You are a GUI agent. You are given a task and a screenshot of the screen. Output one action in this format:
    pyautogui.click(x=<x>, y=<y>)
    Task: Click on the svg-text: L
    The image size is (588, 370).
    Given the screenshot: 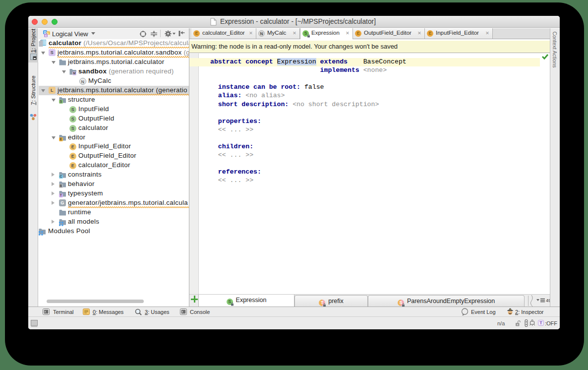 What is the action you would take?
    pyautogui.click(x=49, y=33)
    